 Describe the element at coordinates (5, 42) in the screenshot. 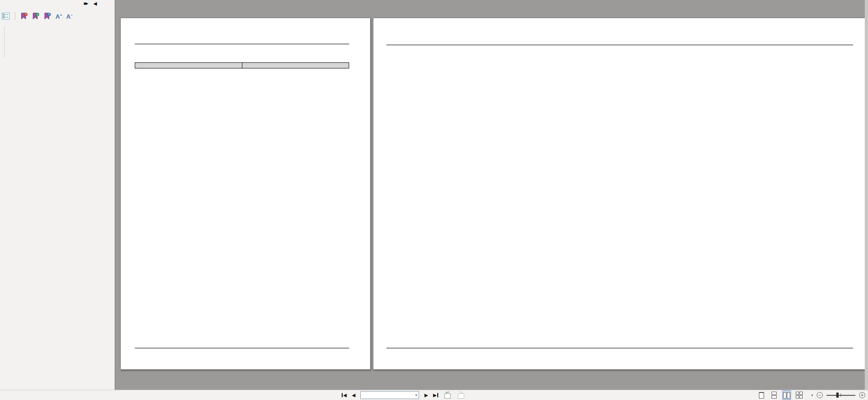

I see `tree-guide-line` at that location.